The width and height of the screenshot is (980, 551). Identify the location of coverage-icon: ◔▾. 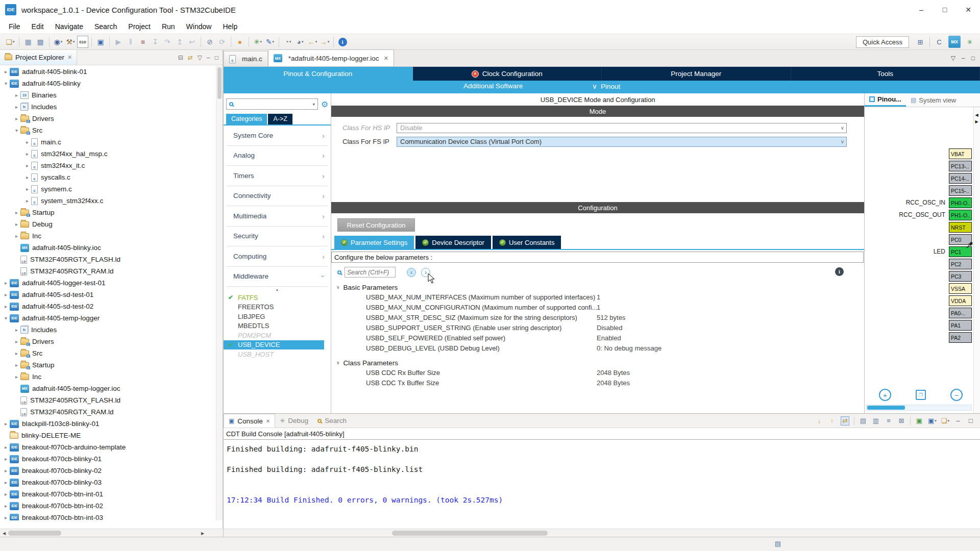
(288, 42).